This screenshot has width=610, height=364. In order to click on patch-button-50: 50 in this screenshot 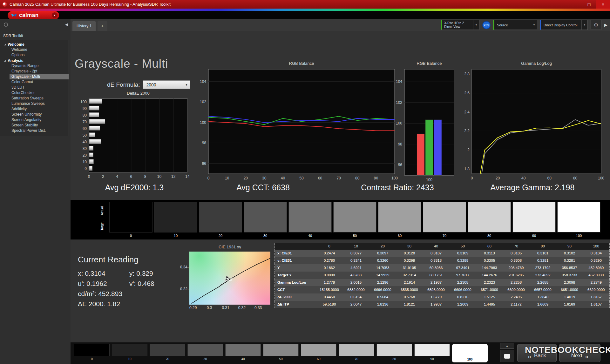, I will do `click(281, 353)`.